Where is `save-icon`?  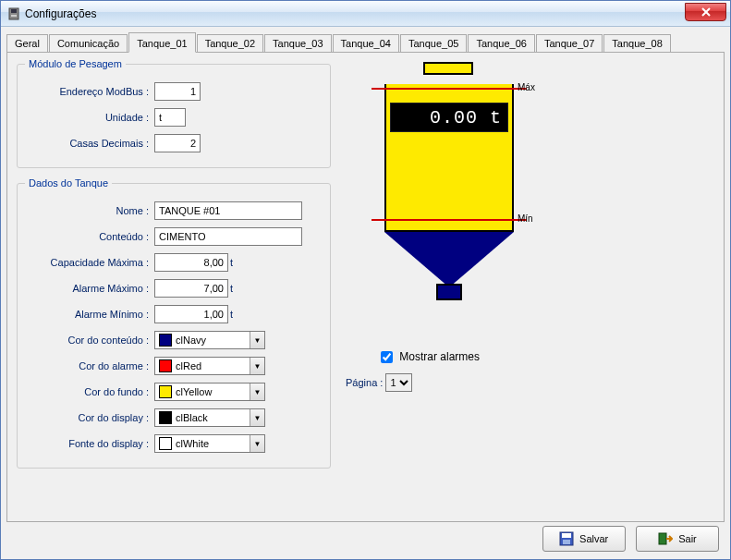
save-icon is located at coordinates (567, 539).